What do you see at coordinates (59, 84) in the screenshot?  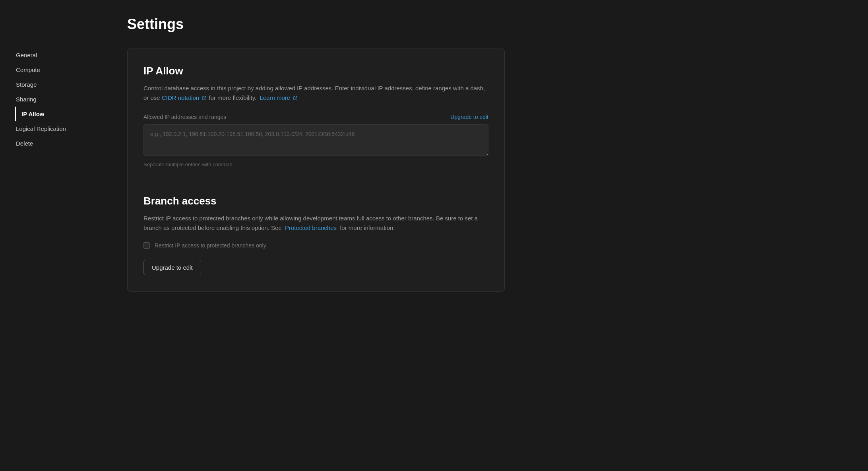 I see `sidebar-item-storage: Storage` at bounding box center [59, 84].